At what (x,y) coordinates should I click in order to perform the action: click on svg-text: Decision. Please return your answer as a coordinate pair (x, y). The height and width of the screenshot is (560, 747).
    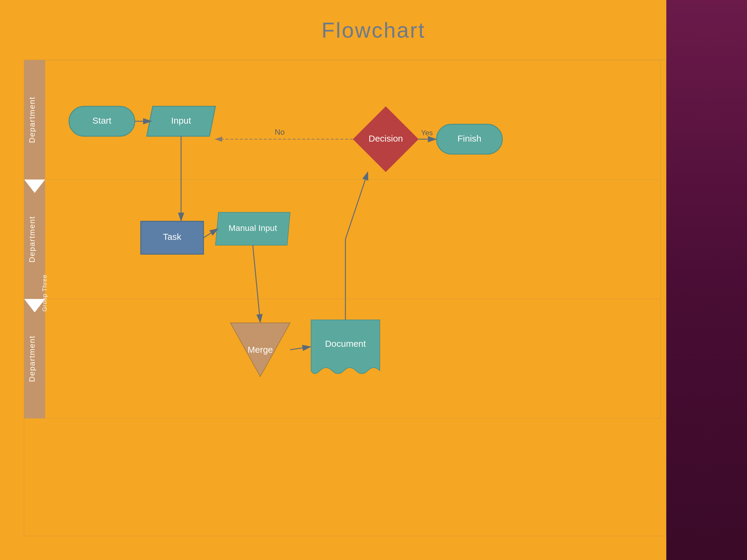
    Looking at the image, I should click on (386, 138).